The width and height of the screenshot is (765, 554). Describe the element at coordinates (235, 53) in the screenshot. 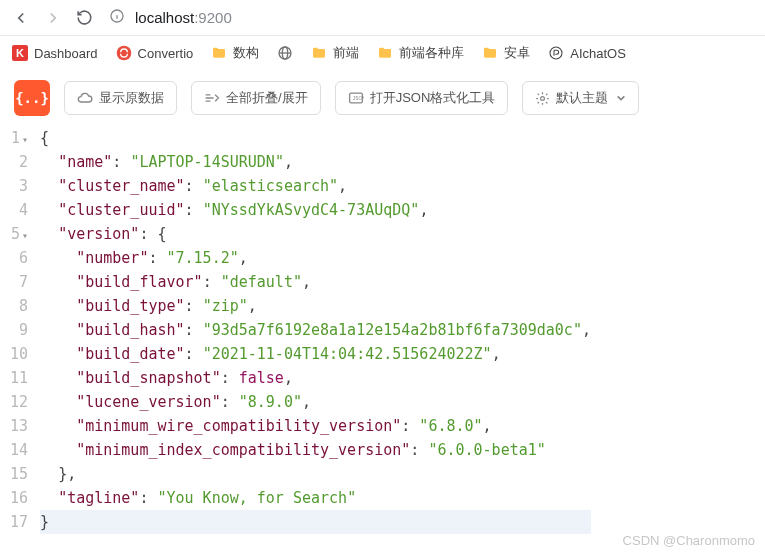

I see `bookmark-folder-1: 数构` at that location.